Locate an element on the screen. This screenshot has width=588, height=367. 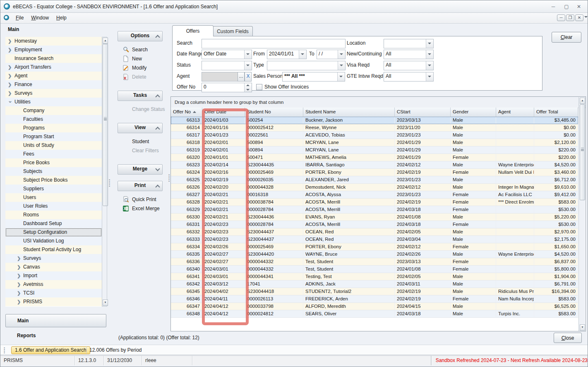
show-offer-invoices-checkbox is located at coordinates (259, 87).